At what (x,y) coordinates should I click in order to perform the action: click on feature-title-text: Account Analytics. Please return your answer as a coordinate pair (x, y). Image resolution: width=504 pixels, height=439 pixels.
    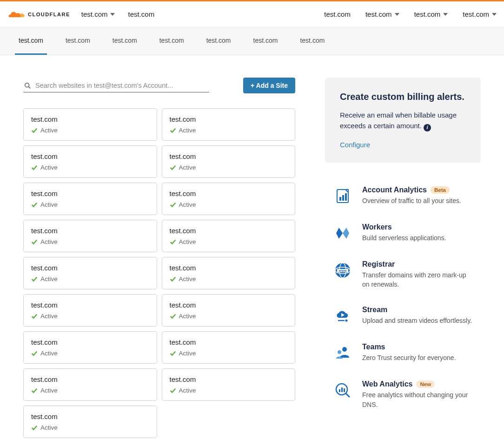
    Looking at the image, I should click on (394, 190).